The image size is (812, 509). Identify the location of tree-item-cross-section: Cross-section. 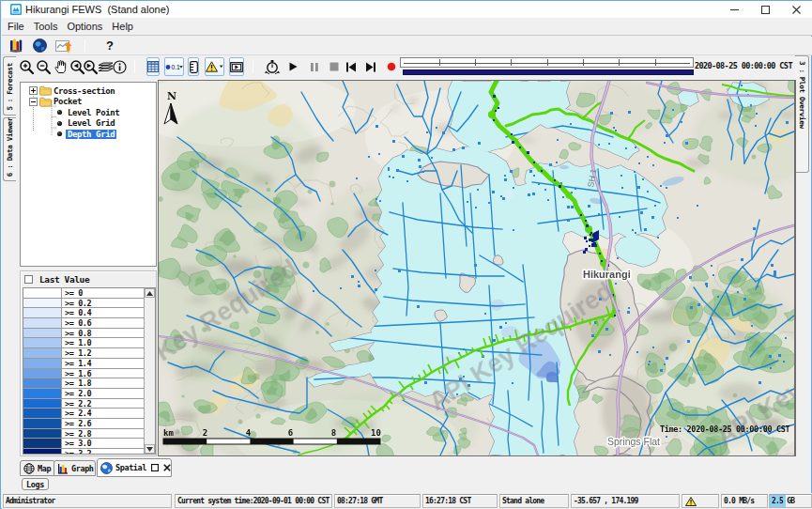
(88, 91).